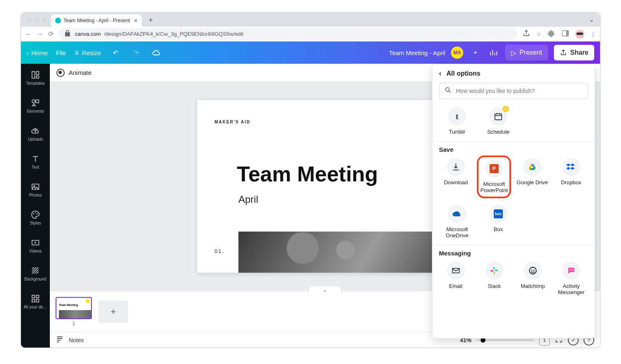 This screenshot has height=364, width=621. What do you see at coordinates (77, 340) in the screenshot?
I see `notes-button: Notes` at bounding box center [77, 340].